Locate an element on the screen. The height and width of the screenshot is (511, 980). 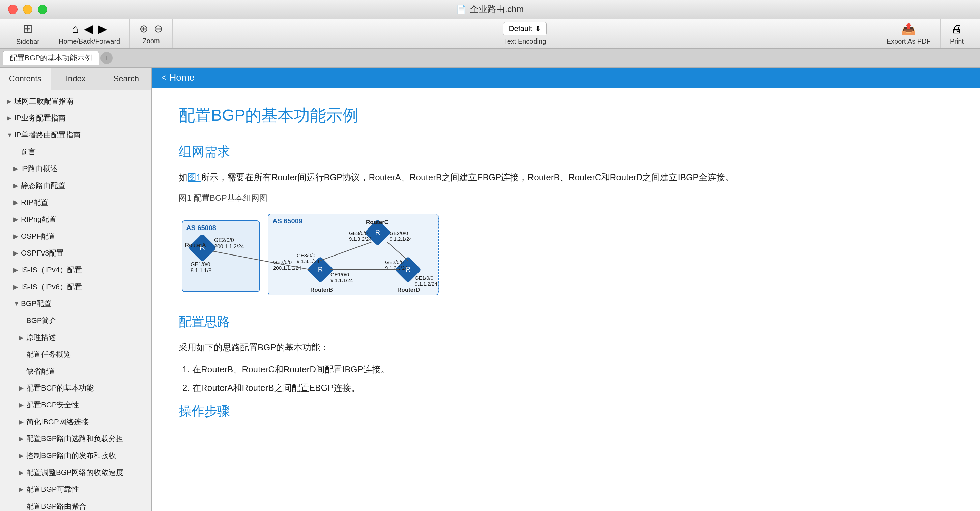
sidebar-tab-search: Search is located at coordinates (126, 78).